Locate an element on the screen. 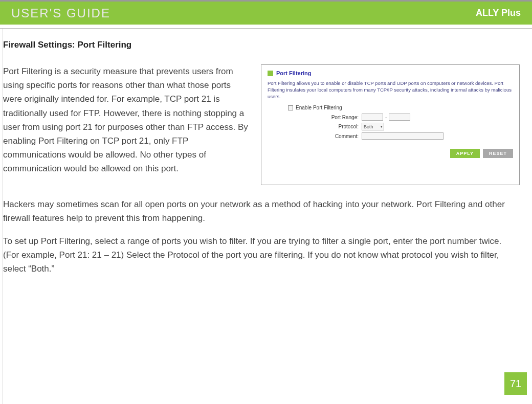 The width and height of the screenshot is (532, 404). comment-input is located at coordinates (403, 136).